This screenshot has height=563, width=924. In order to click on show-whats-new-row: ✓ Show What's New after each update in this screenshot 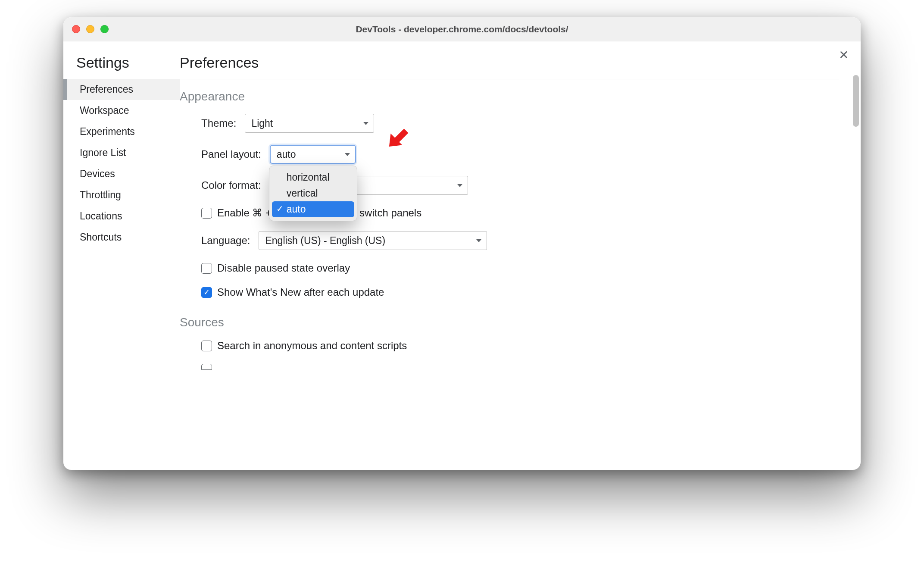, I will do `click(520, 292)`.